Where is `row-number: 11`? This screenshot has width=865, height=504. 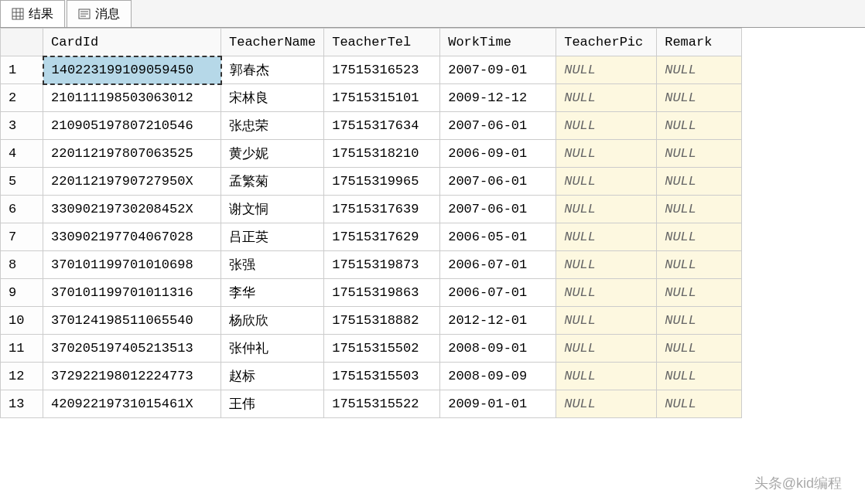
row-number: 11 is located at coordinates (22, 349).